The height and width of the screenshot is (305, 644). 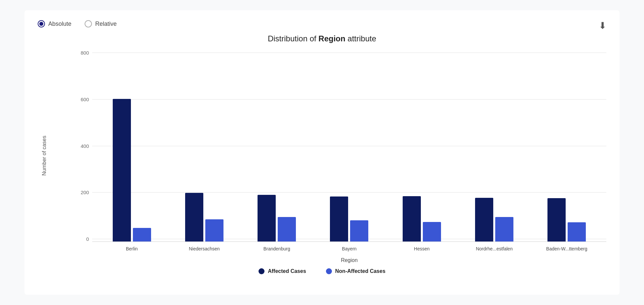 What do you see at coordinates (602, 26) in the screenshot?
I see `download-button: ⬇` at bounding box center [602, 26].